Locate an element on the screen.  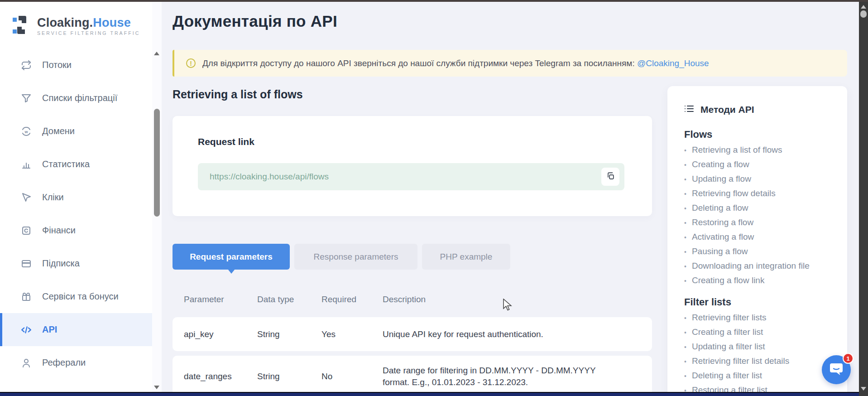
table-row: api_key String Yes Unique API key for re… is located at coordinates (412, 334).